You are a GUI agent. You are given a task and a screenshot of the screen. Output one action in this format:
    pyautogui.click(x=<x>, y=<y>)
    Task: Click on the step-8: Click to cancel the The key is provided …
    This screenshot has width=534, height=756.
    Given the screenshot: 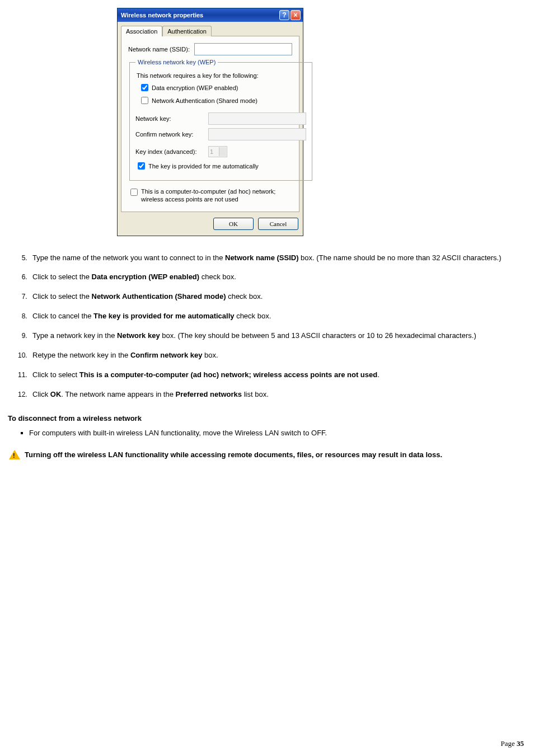 What is the action you would take?
    pyautogui.click(x=278, y=317)
    